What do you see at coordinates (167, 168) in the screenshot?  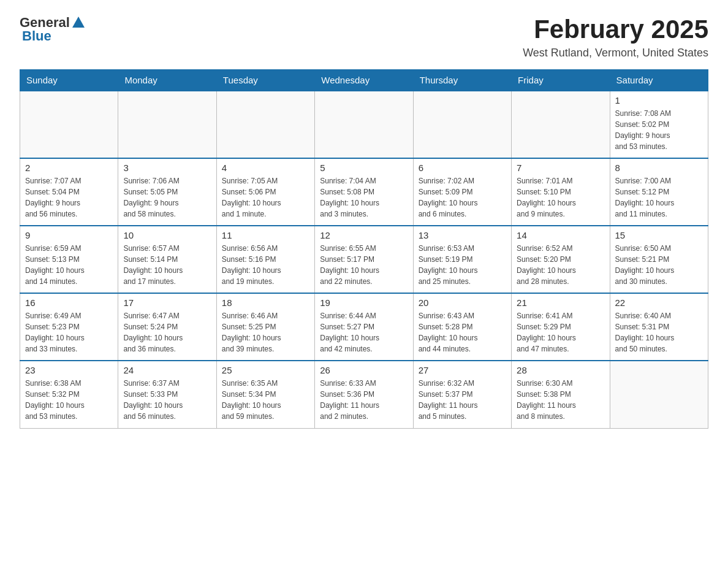 I see `day-number: 3` at bounding box center [167, 168].